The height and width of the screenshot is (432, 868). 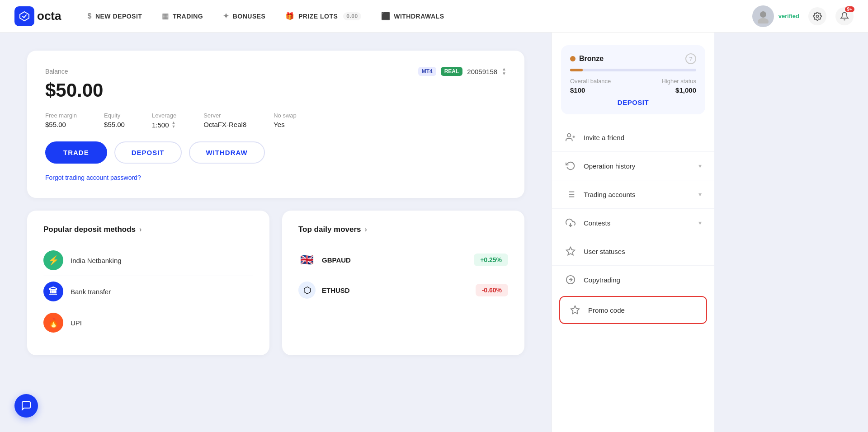 I want to click on popular-deposits-arrow: ›, so click(x=140, y=230).